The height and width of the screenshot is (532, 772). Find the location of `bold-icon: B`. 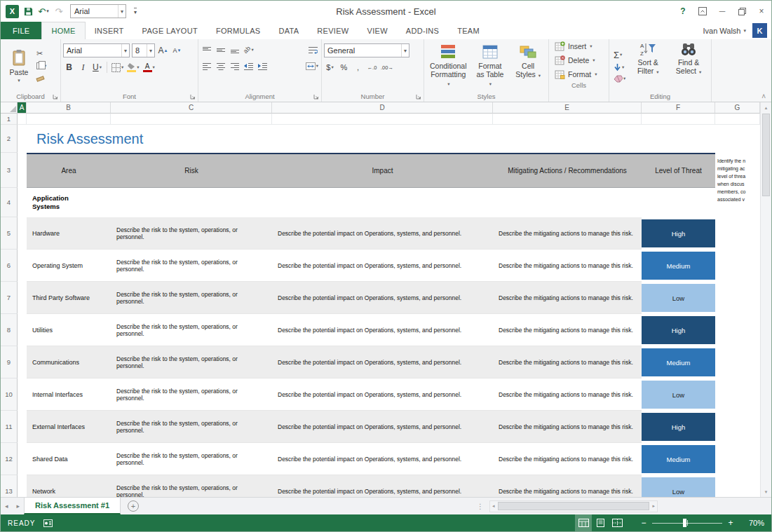

bold-icon: B is located at coordinates (69, 67).